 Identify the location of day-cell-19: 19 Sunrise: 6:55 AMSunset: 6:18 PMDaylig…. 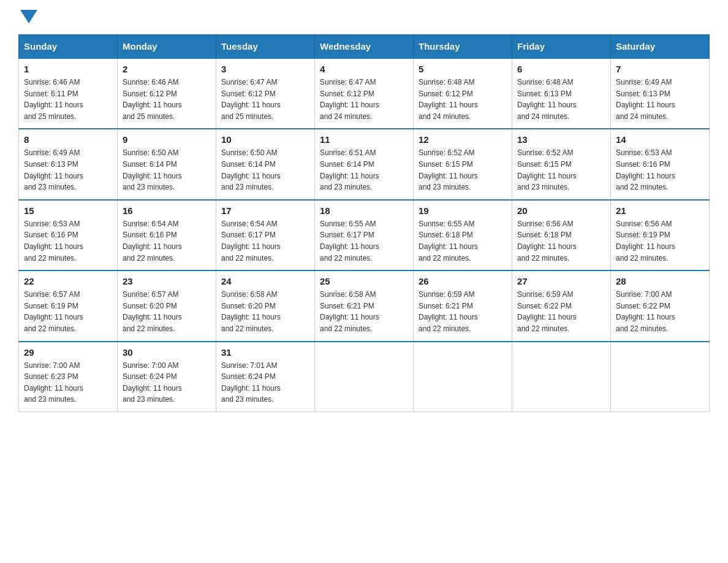
(463, 236).